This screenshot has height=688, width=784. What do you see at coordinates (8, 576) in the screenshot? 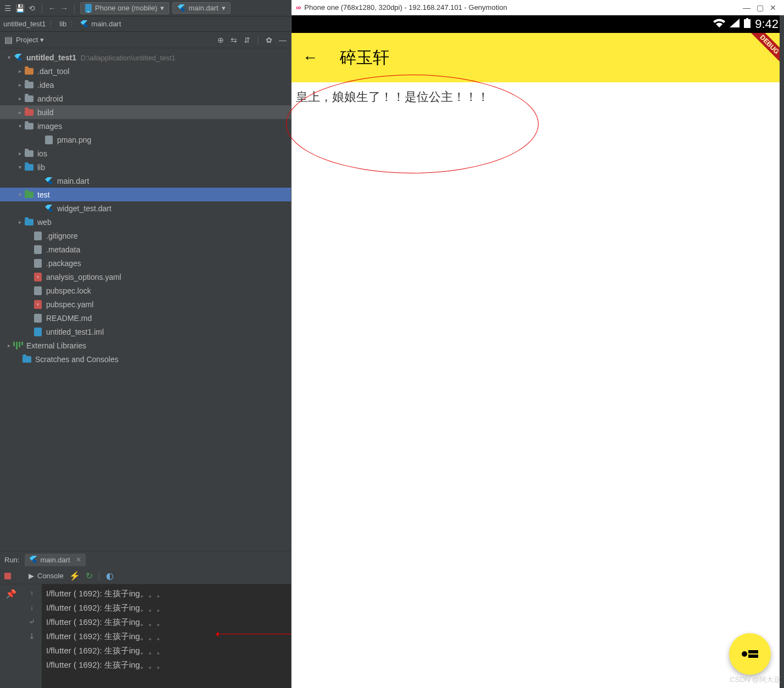
I see `stop-icon` at bounding box center [8, 576].